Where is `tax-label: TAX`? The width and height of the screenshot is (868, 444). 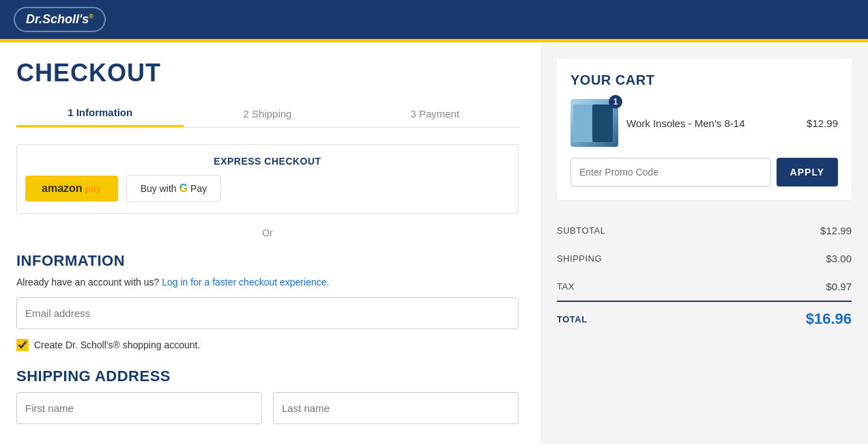 tax-label: TAX is located at coordinates (566, 287).